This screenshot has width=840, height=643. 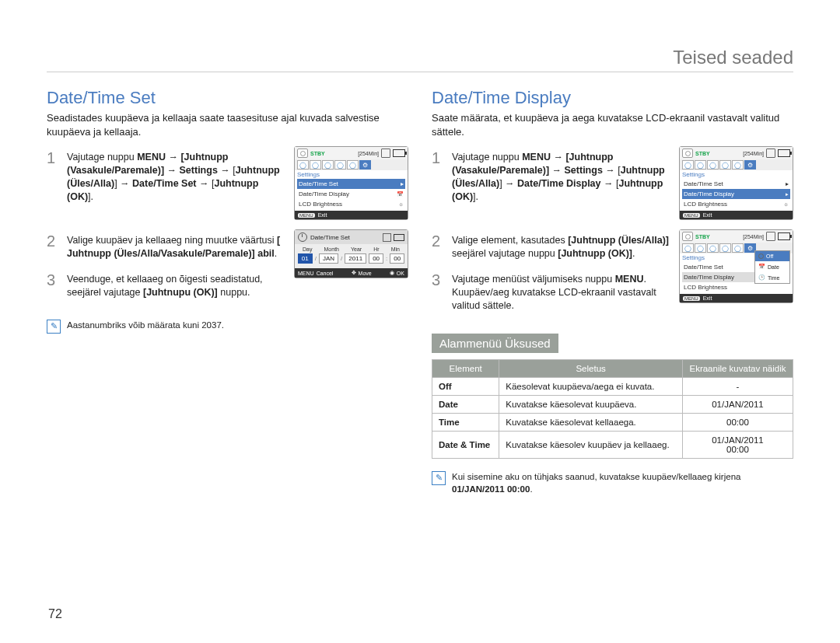 What do you see at coordinates (772, 267) in the screenshot?
I see `popup-menu: Off 📅Date 🕒Time` at bounding box center [772, 267].